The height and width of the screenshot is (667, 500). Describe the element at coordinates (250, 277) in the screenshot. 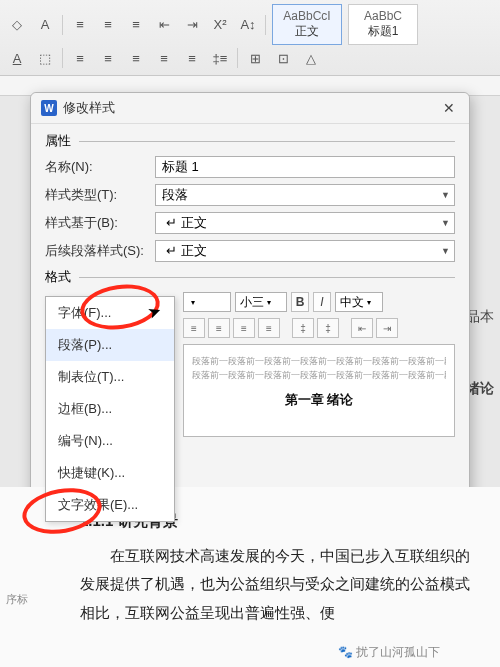

I see `section-format: 格式` at that location.